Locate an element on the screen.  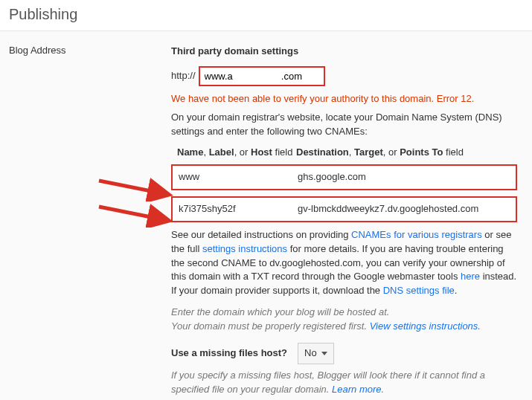
link-cname-registrars: CNAMEs for various registrars is located at coordinates (417, 235).